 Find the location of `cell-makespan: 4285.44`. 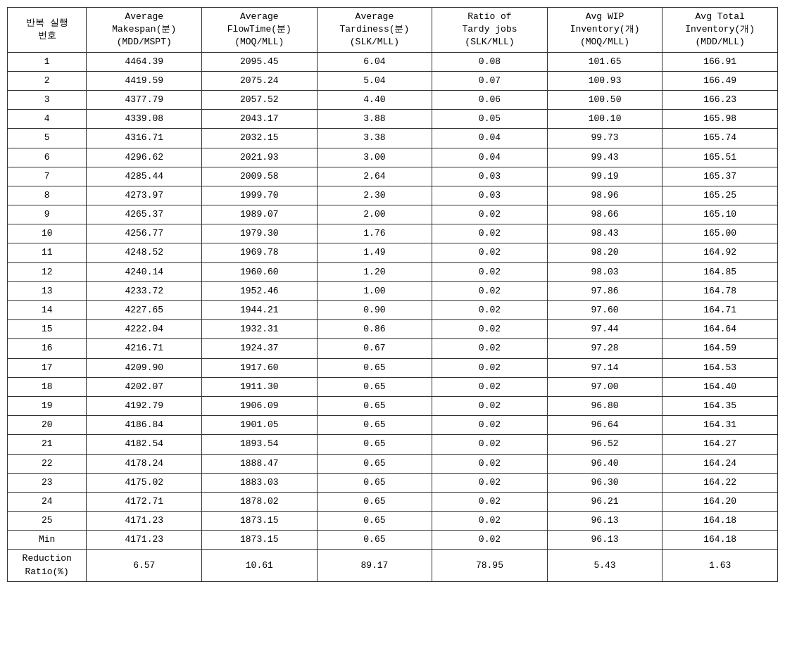

cell-makespan: 4285.44 is located at coordinates (144, 176).